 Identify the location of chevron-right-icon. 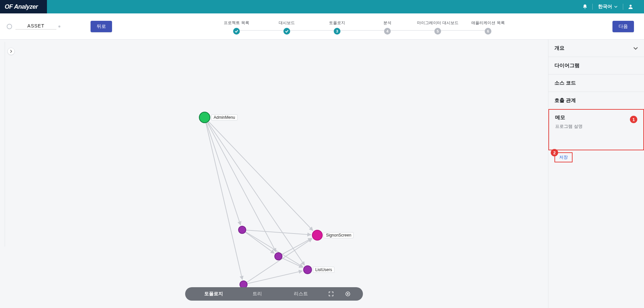
(11, 51).